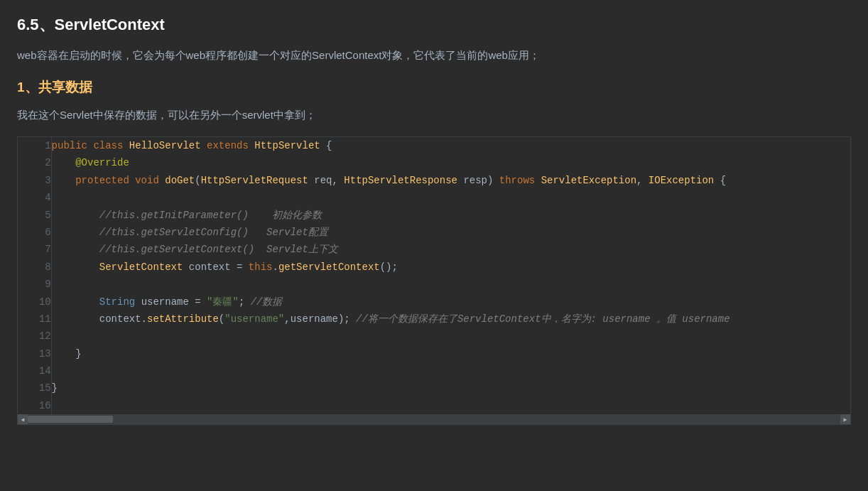  Describe the element at coordinates (434, 371) in the screenshot. I see `table-row: 14` at that location.